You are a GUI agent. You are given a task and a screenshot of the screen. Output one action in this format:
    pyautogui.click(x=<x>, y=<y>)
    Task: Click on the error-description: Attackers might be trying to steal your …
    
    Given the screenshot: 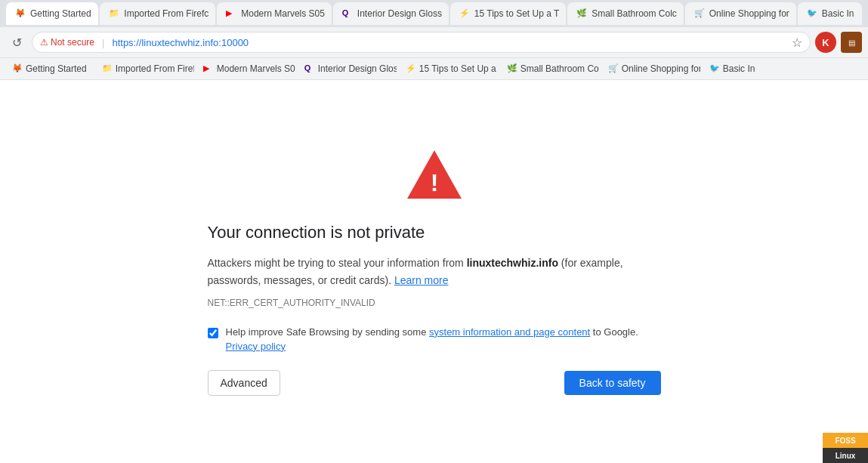 What is the action you would take?
    pyautogui.click(x=434, y=272)
    